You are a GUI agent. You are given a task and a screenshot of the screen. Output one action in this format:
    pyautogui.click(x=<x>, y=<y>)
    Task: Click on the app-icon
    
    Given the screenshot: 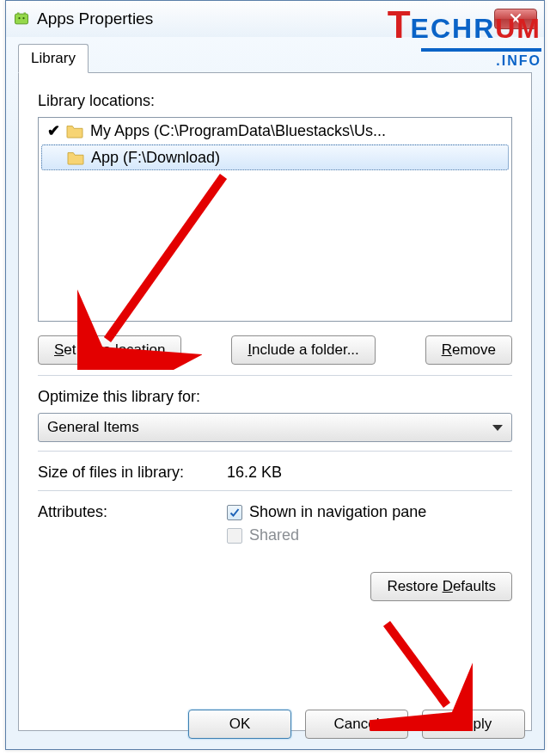 What is the action you would take?
    pyautogui.click(x=21, y=19)
    